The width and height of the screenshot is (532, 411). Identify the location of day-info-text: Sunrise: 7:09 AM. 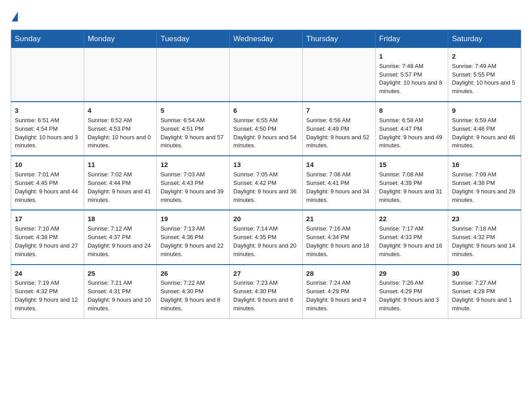
(485, 175).